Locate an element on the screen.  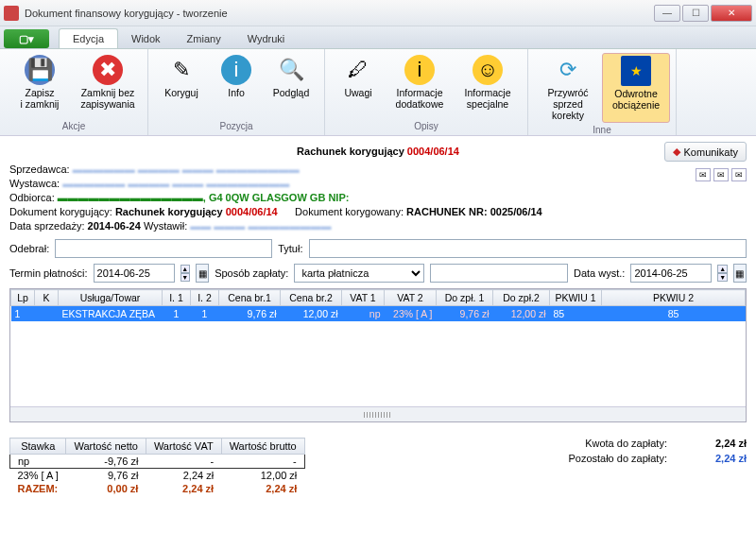
table-row: np -9,76 zł - - is located at coordinates (158, 461).